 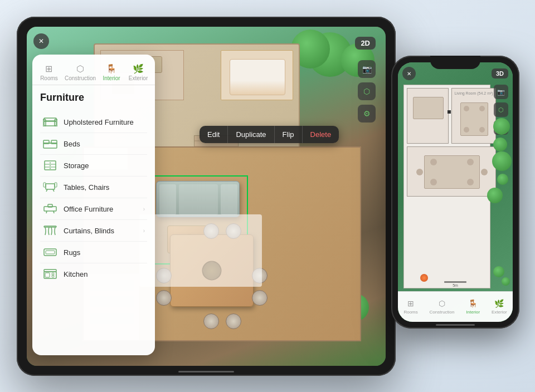 I want to click on room-bedroom, so click(x=428, y=116).